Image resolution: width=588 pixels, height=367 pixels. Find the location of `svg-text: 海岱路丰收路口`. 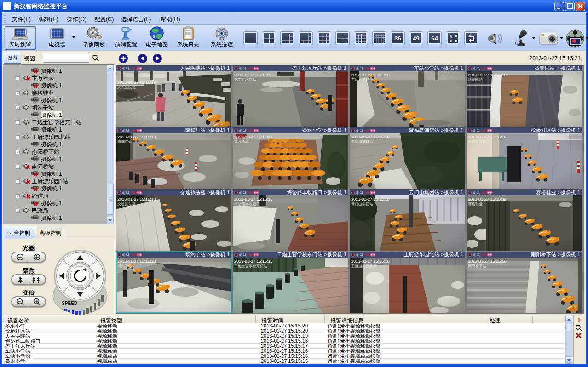

svg-text: 海岱路丰收路口 is located at coordinates (247, 204).